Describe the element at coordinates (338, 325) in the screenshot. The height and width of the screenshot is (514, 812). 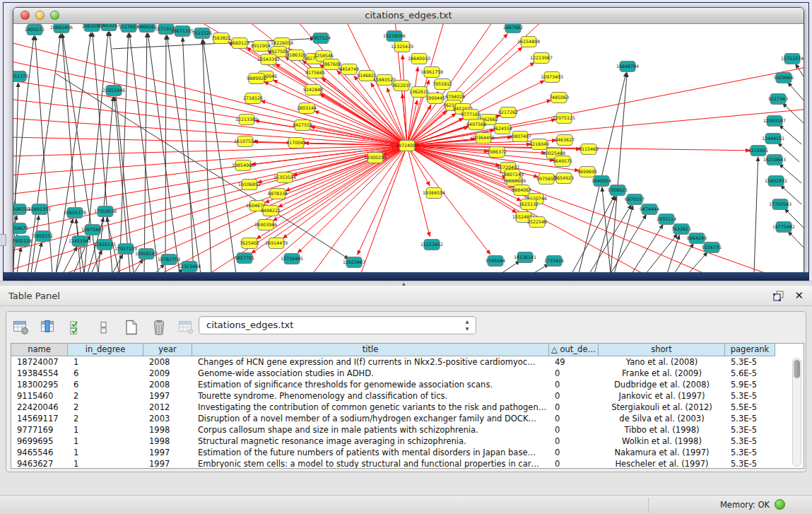
I see `table-selector-dropdown: citations_edges.txt ▲▼` at that location.